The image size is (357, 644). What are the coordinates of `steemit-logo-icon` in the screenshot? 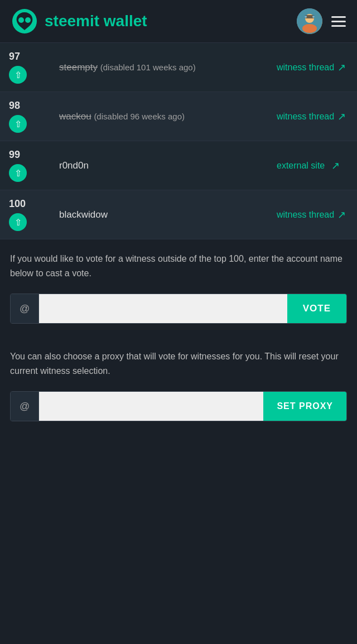 It's located at (25, 21).